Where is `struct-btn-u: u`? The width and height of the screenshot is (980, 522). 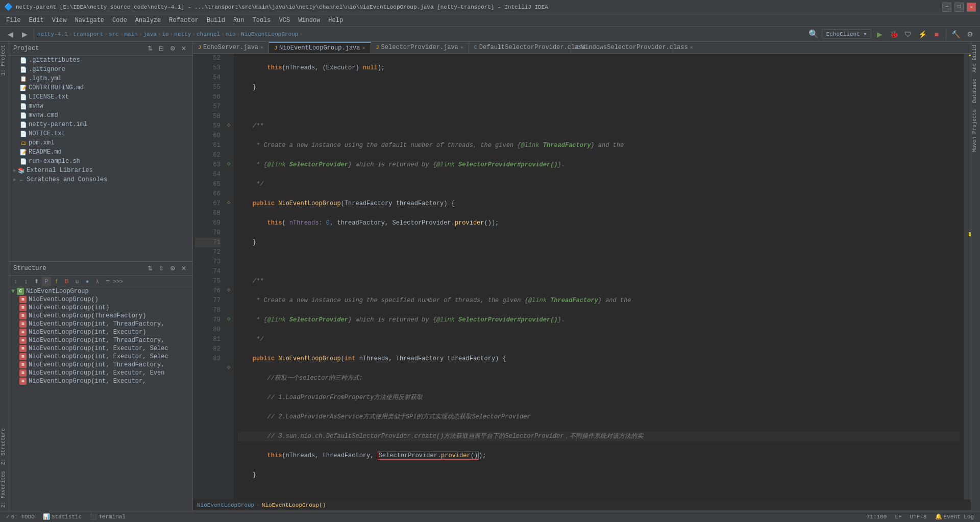 struct-btn-u: u is located at coordinates (77, 281).